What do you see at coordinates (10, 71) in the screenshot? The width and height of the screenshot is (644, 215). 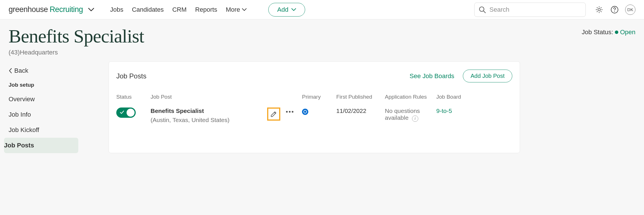 I see `chevron-left-icon` at bounding box center [10, 71].